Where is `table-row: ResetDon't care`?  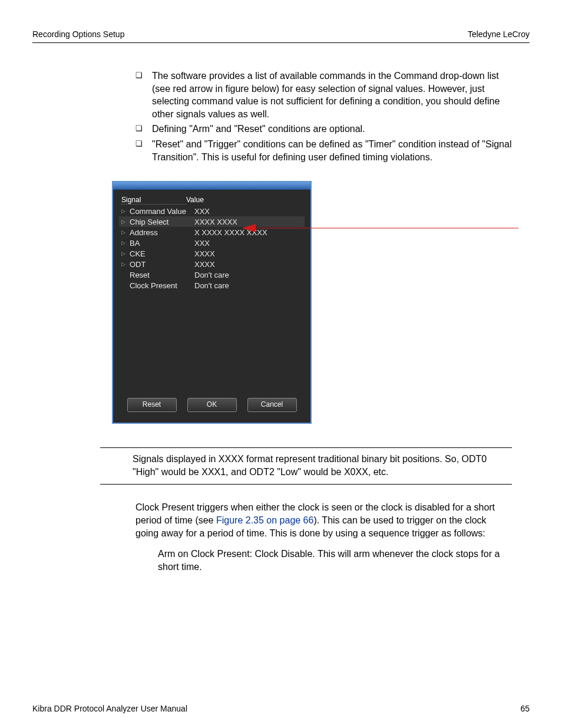 table-row: ResetDon't care is located at coordinates (212, 275).